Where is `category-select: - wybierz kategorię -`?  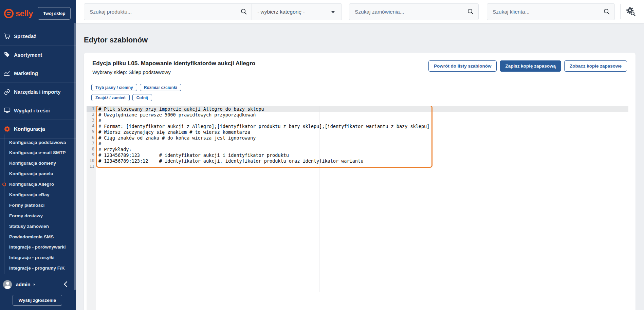
category-select: - wybierz kategorię - is located at coordinates (297, 12).